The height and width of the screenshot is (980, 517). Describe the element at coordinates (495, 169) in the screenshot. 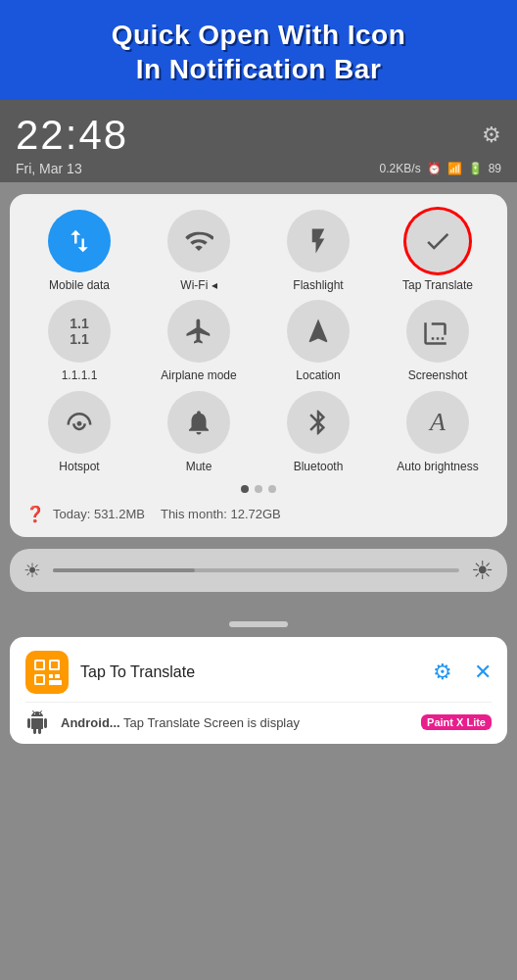

I see `battery-level: 89` at that location.